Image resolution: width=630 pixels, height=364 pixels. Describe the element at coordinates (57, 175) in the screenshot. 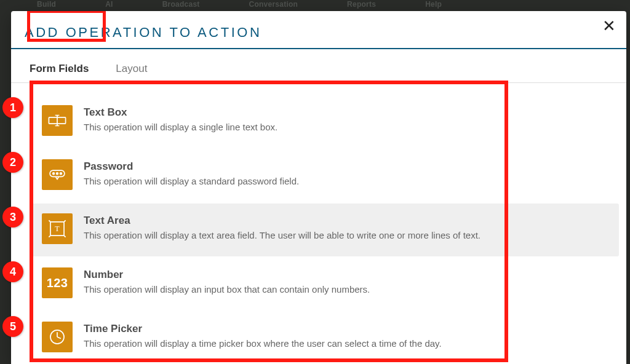

I see `password-icon` at that location.